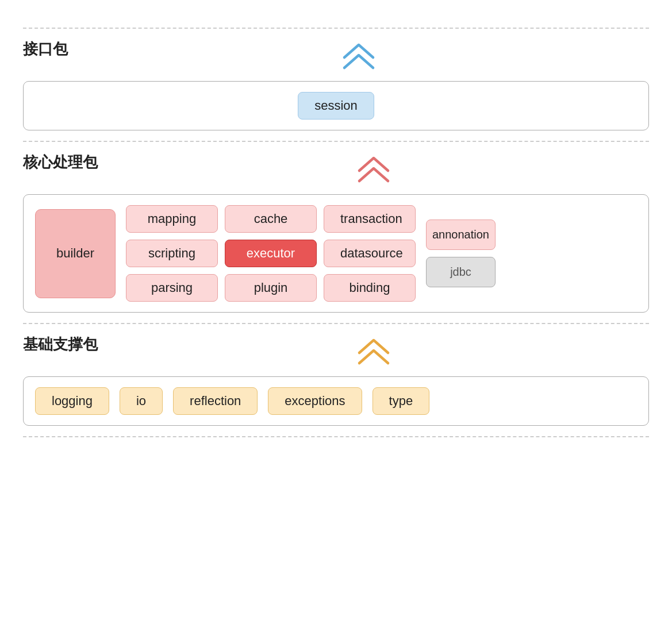 This screenshot has width=672, height=620. Describe the element at coordinates (336, 57) in the screenshot. I see `interface-header: 接口包` at that location.